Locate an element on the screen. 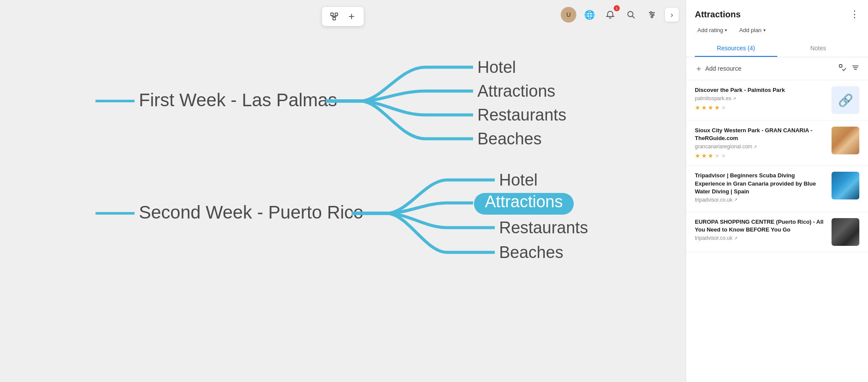  resource-title: Discover the Park - Palmitos Park is located at coordinates (760, 90).